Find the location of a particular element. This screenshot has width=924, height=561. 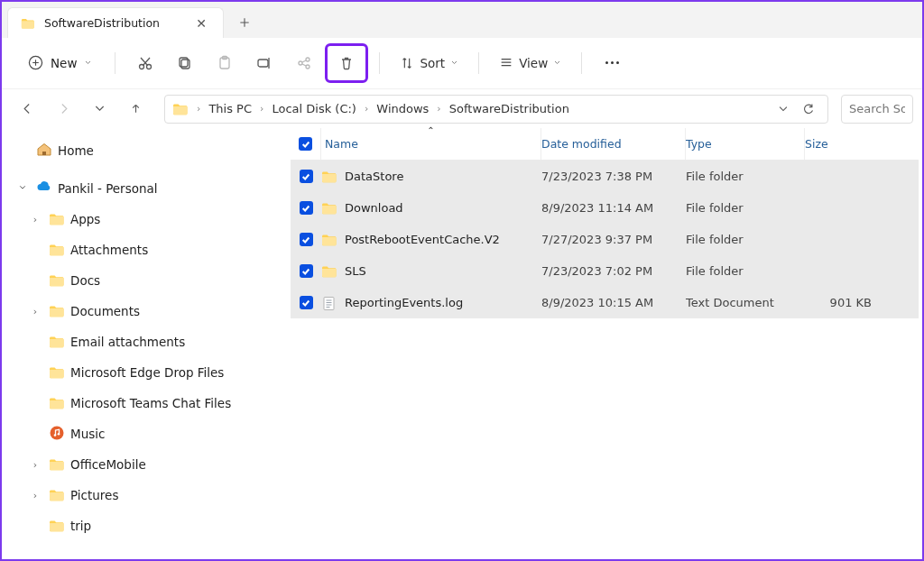

tree-item: Microsoft Teams Chat Files is located at coordinates (138, 403).